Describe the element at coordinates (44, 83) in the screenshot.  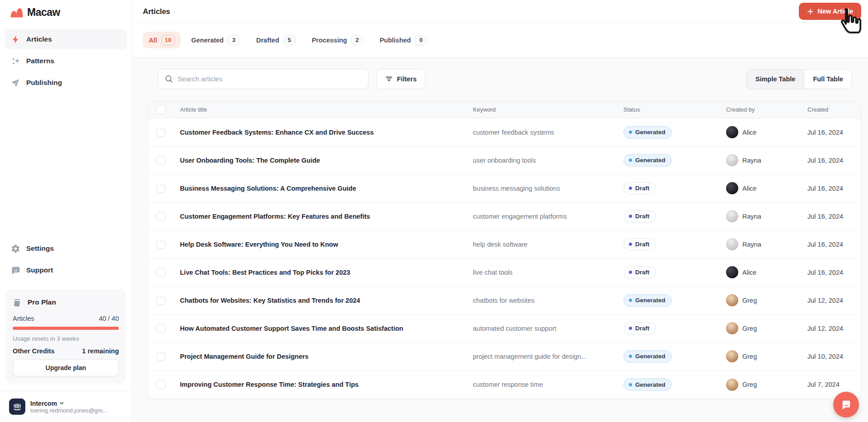
I see `sidebar-item-label: Publishing` at that location.